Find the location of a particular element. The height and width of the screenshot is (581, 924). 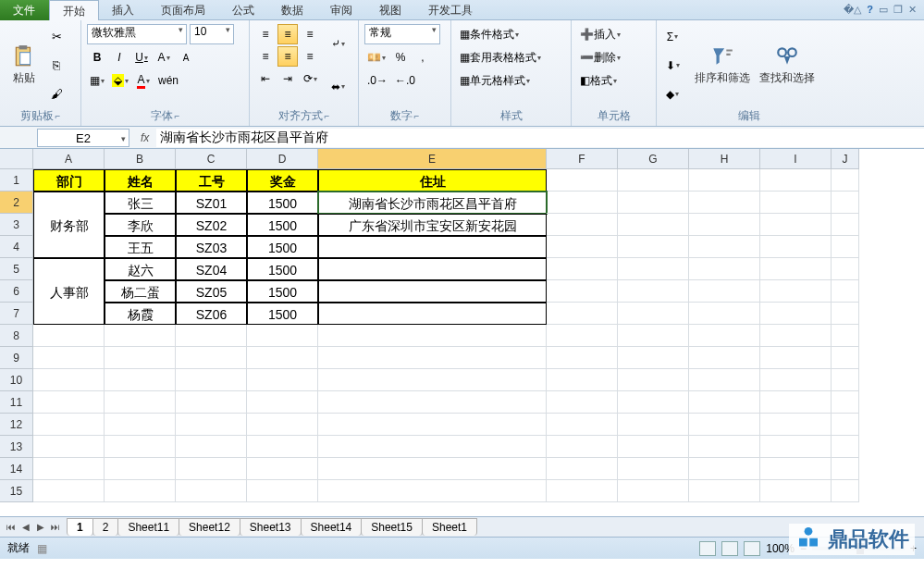

cell-J13 is located at coordinates (845, 447).